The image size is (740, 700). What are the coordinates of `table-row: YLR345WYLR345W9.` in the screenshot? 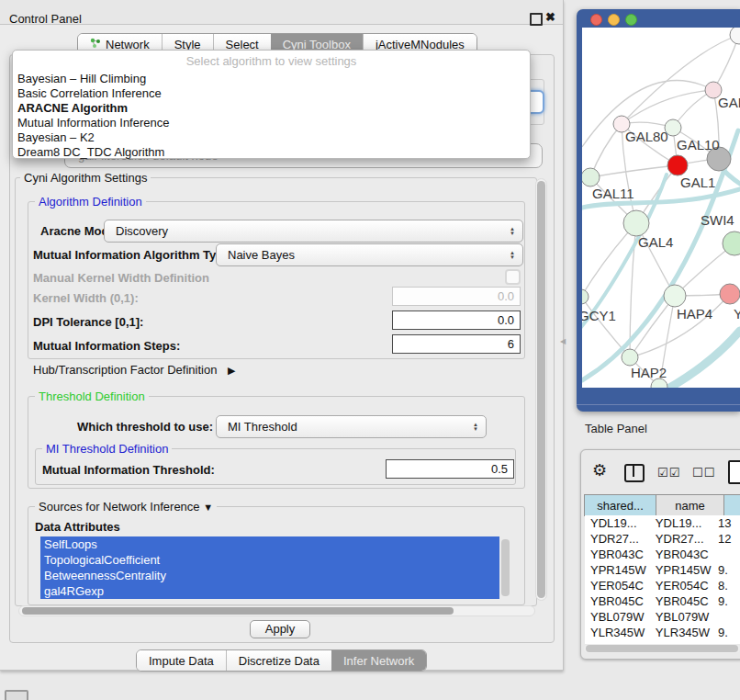 It's located at (663, 632).